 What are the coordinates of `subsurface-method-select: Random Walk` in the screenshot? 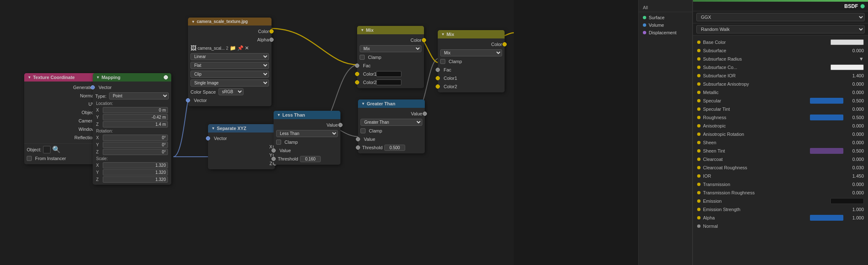 It's located at (780, 29).